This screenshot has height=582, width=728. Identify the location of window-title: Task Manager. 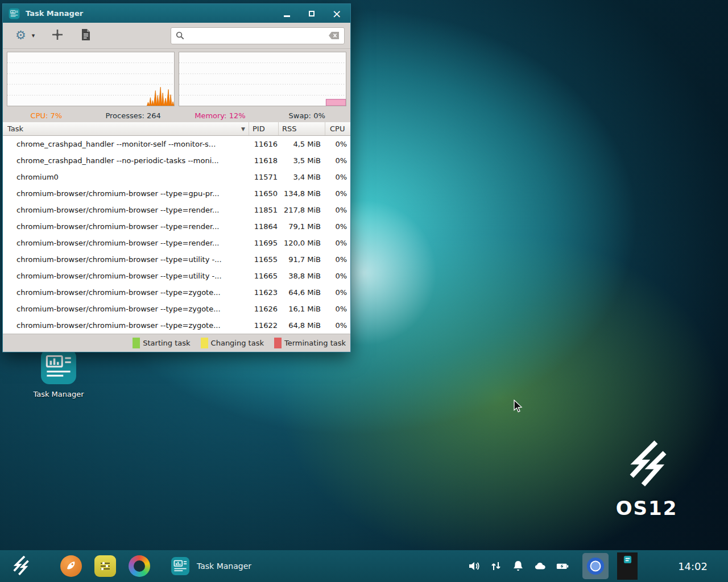
(55, 14).